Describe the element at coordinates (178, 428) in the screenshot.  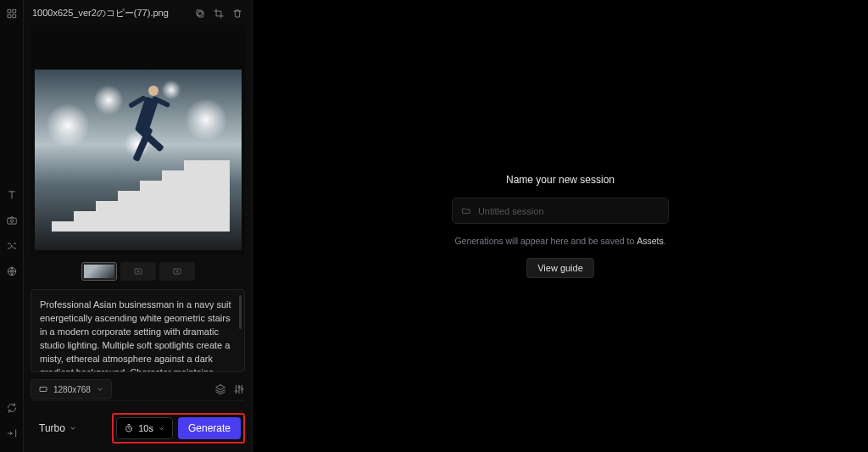
I see `highlighted-controls: 10s Generate` at that location.